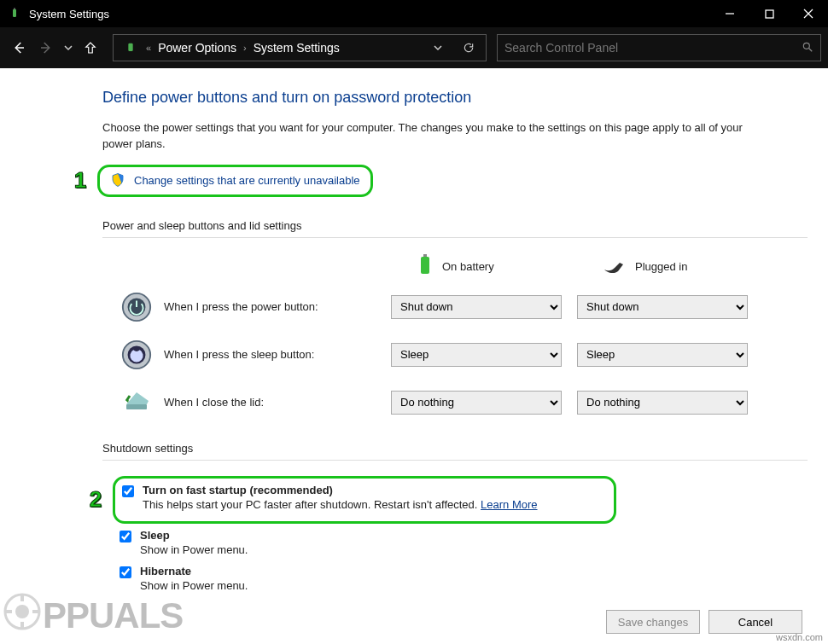  What do you see at coordinates (662, 266) in the screenshot?
I see `column-header-plugged: Plugged in` at bounding box center [662, 266].